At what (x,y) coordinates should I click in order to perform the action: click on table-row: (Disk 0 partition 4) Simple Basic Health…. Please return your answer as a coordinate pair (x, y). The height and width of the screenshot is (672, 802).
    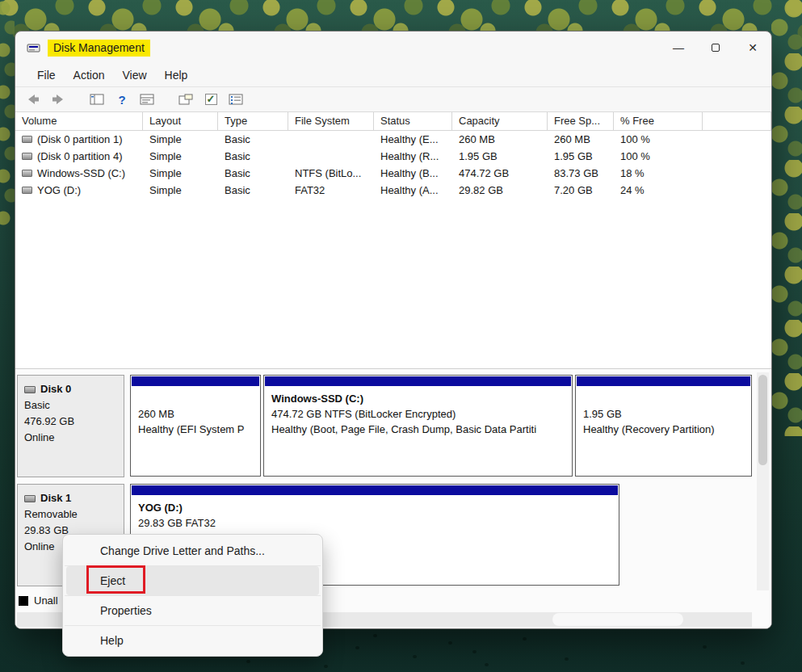
    Looking at the image, I should click on (393, 157).